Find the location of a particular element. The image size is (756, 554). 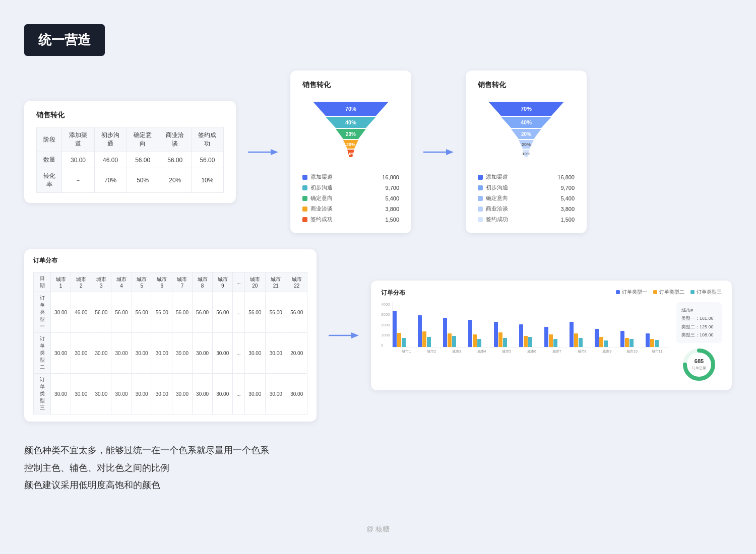

legend2-item-2: 初步沟通 9,700 is located at coordinates (526, 187).